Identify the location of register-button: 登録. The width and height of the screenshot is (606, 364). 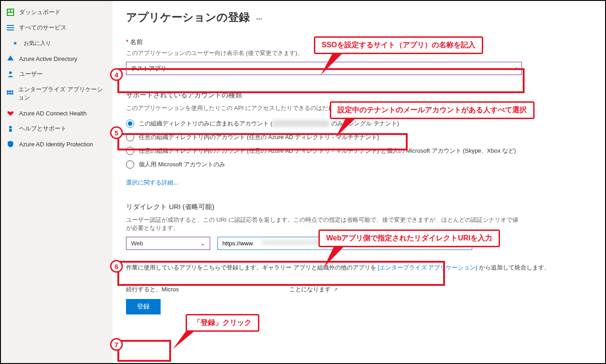
(143, 307).